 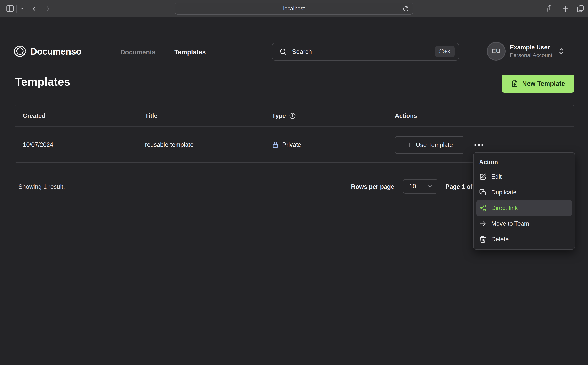 What do you see at coordinates (526, 51) in the screenshot?
I see `user-menu: EU Example User Personal Account` at bounding box center [526, 51].